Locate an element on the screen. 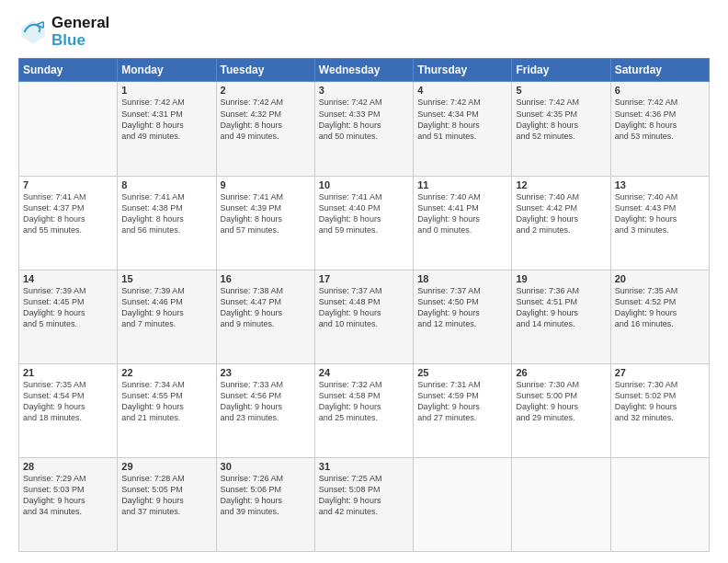 This screenshot has width=728, height=563. day-number: 7 is located at coordinates (68, 185).